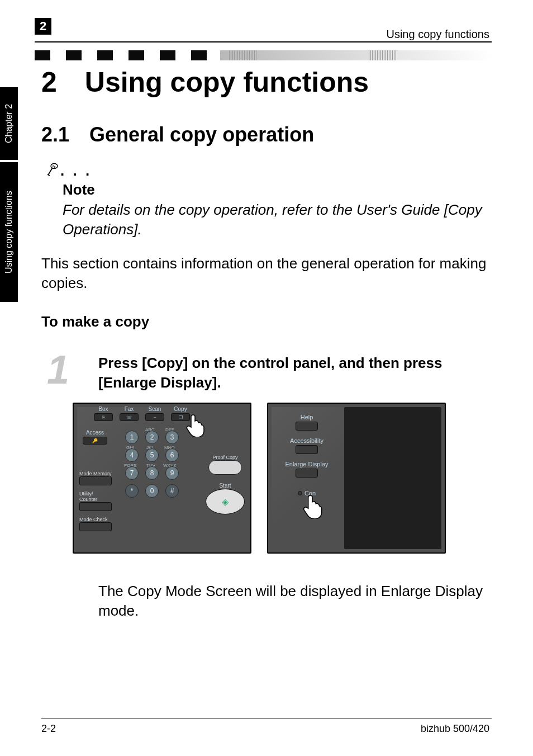 The width and height of the screenshot is (533, 756). What do you see at coordinates (132, 437) in the screenshot?
I see `key-1: 1` at bounding box center [132, 437].